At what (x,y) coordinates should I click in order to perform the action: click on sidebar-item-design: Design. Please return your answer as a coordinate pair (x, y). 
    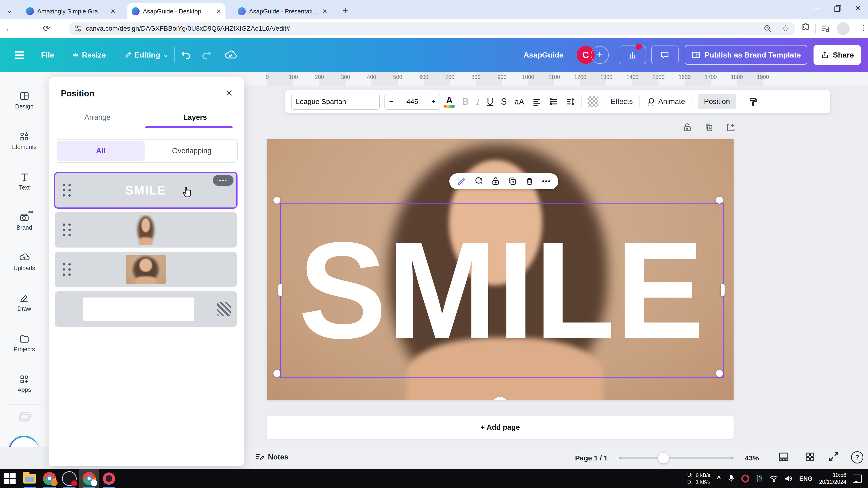
    Looking at the image, I should click on (24, 100).